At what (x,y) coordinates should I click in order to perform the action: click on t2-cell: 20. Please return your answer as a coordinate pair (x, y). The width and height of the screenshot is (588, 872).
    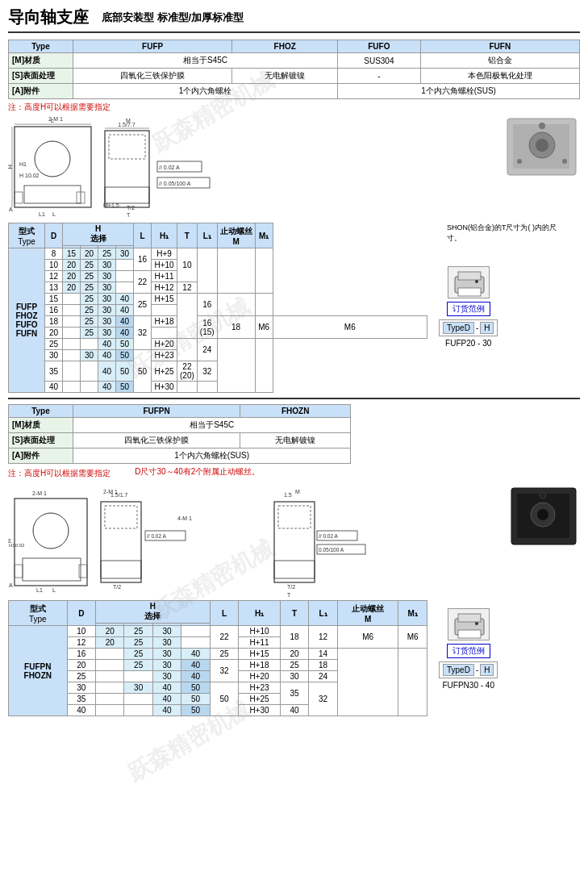
    Looking at the image, I should click on (294, 654).